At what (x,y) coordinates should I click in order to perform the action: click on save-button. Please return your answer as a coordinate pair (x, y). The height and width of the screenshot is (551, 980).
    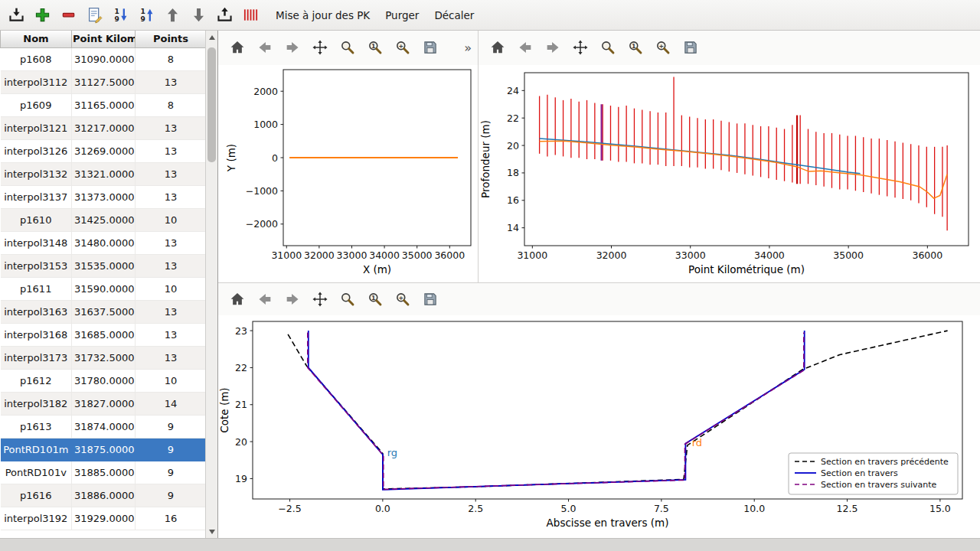
    Looking at the image, I should click on (430, 47).